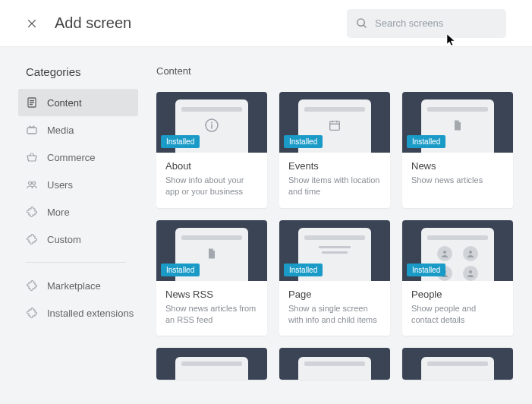 The height and width of the screenshot is (404, 532). What do you see at coordinates (65, 103) in the screenshot?
I see `sidebar-item-label: Content` at bounding box center [65, 103].